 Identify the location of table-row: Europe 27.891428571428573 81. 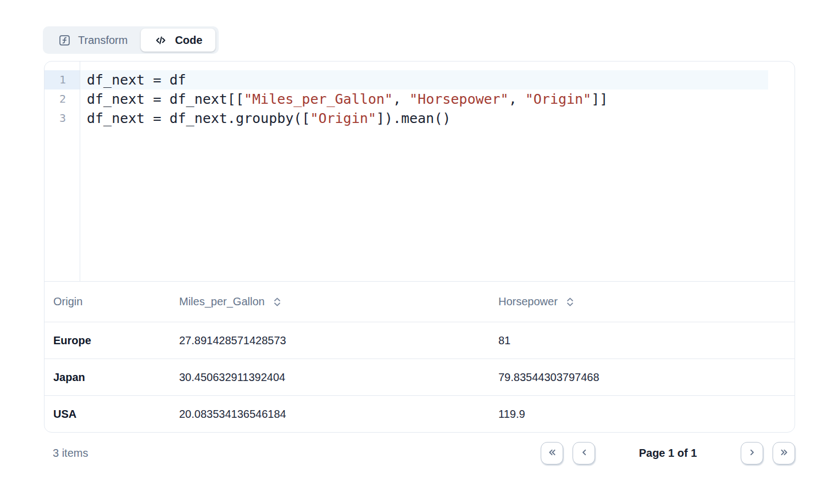
(420, 340).